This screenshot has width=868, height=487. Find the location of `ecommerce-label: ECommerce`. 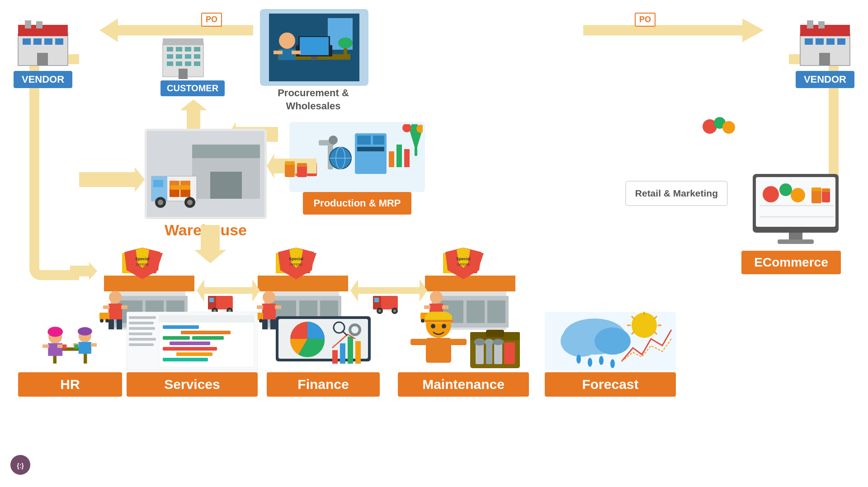

ecommerce-label: ECommerce is located at coordinates (791, 262).